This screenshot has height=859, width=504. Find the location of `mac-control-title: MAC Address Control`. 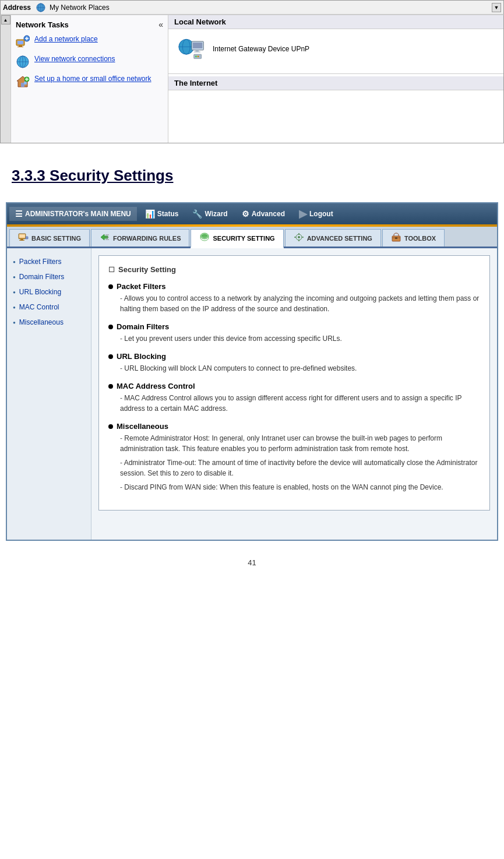

mac-control-title: MAC Address Control is located at coordinates (294, 386).